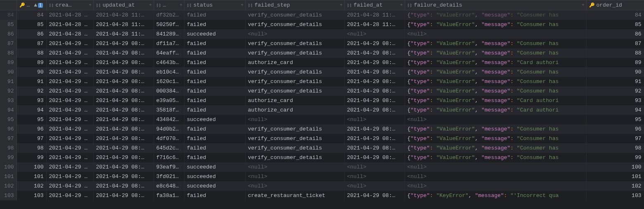 This screenshot has height=209, width=644. I want to click on row-gutter: 97, so click(8, 139).